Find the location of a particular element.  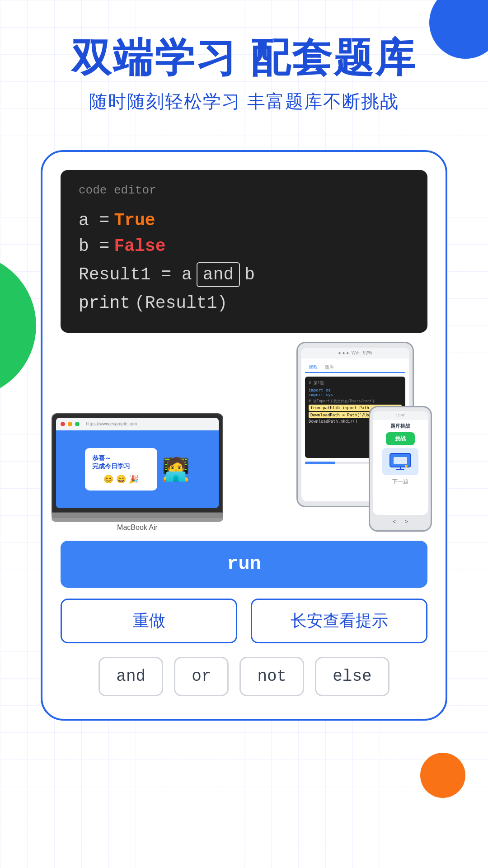

phone-label: 题库挑战 is located at coordinates (400, 426).